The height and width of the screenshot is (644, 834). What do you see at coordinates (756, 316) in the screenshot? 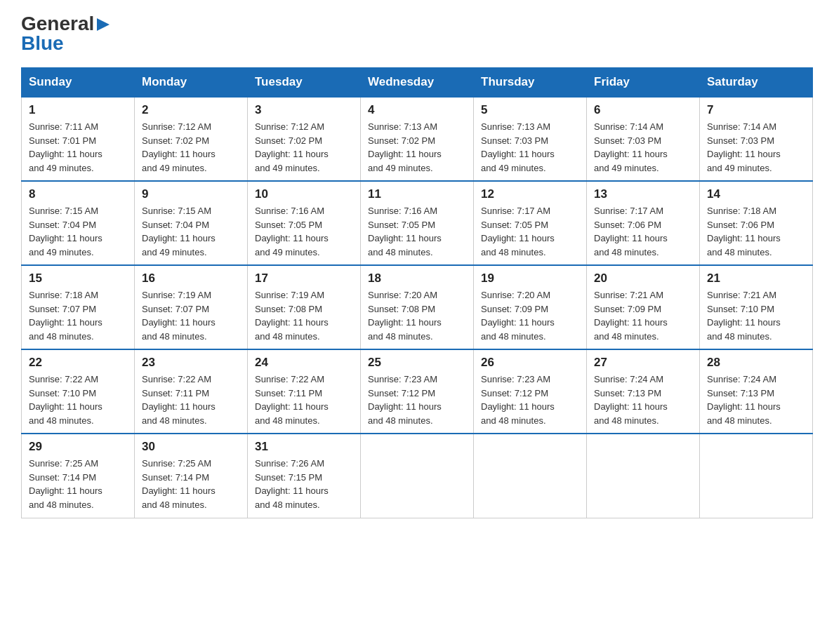
I see `day-info: Sunrise: 7:21 AMSunset: 7:10 PMDaylight:…` at bounding box center [756, 316].